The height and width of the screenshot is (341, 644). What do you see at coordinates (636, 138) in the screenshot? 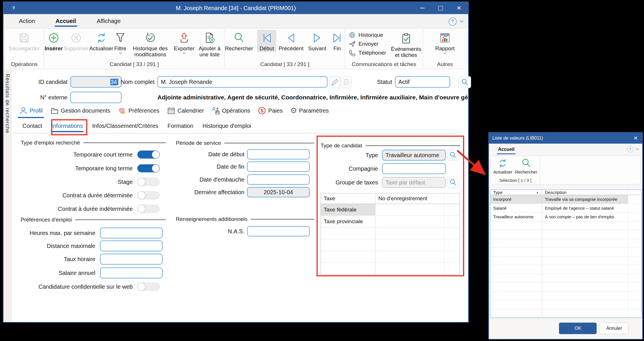
I see `dialog-close-button: ✕` at bounding box center [636, 138].